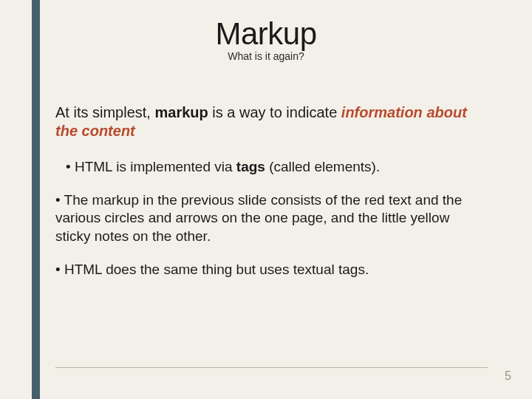 The height and width of the screenshot is (399, 532). I want to click on footer-rule, so click(272, 368).